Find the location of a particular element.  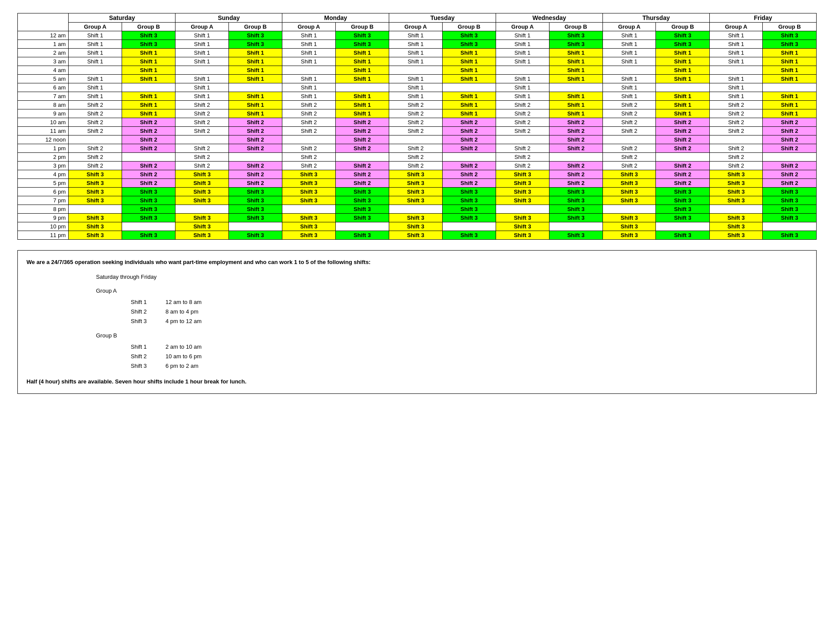

time-11pm: 11 pm is located at coordinates (43, 235).